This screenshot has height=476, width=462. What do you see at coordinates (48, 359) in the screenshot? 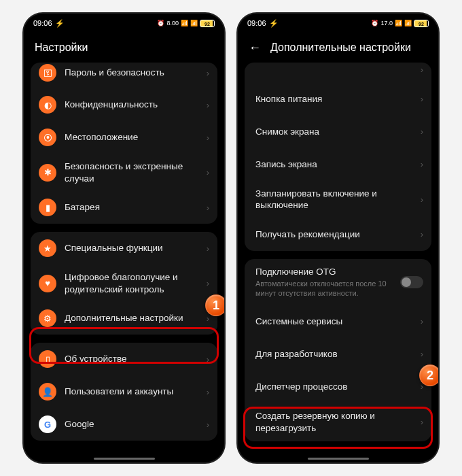
I see `about-icon: ▯` at bounding box center [48, 359].